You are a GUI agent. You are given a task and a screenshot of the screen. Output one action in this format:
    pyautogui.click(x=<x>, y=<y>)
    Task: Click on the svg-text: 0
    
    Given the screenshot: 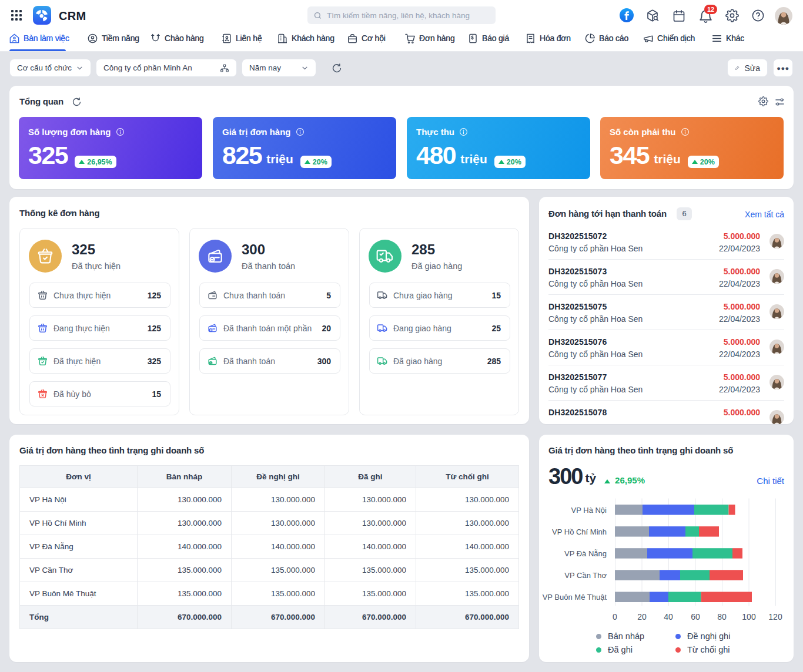 What is the action you would take?
    pyautogui.click(x=615, y=617)
    